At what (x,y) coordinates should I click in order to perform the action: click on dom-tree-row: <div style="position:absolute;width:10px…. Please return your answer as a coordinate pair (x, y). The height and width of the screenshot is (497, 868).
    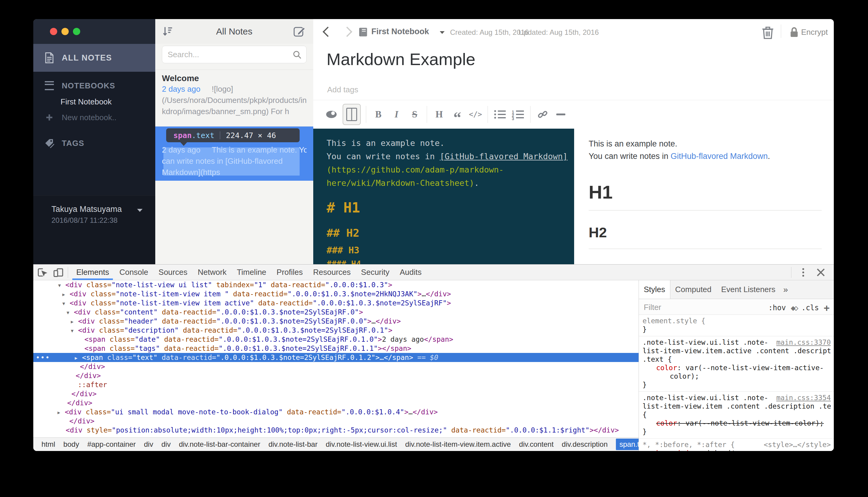
    Looking at the image, I should click on (336, 430).